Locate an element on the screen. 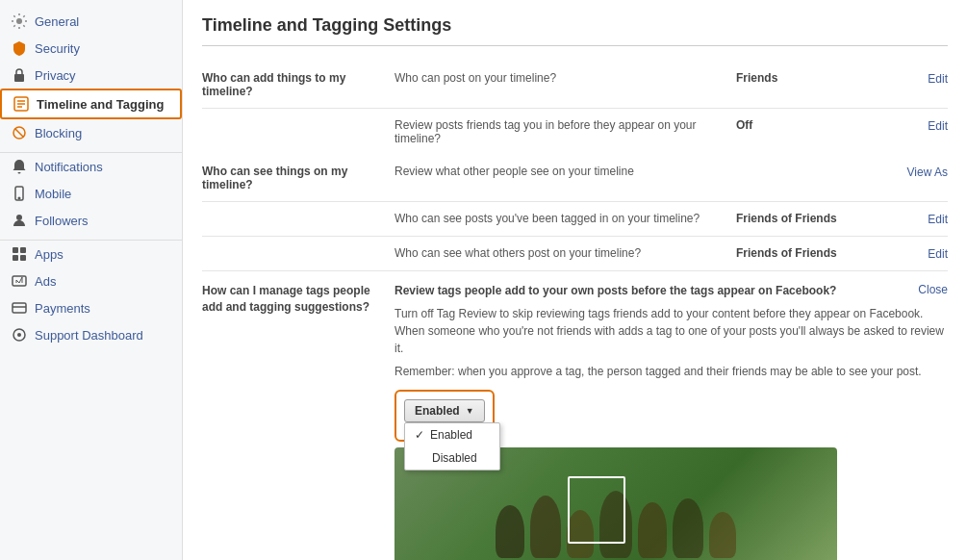  sidebar-item-label: Blocking is located at coordinates (58, 133).